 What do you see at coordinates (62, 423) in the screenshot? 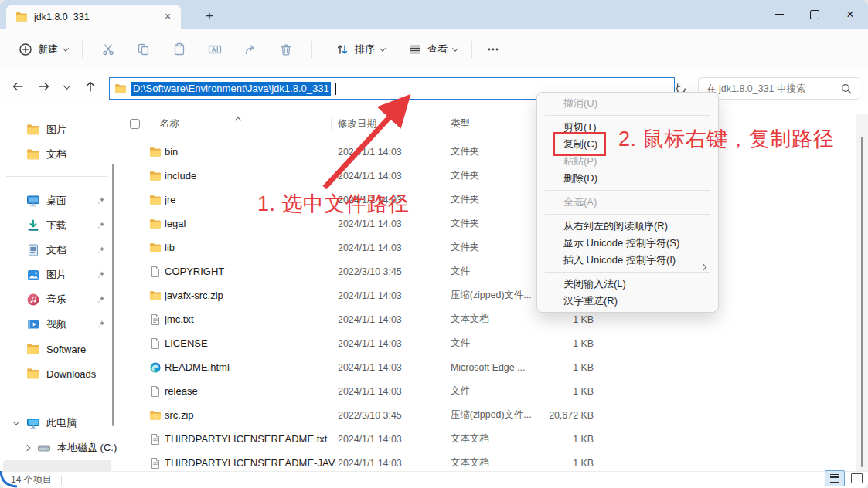
I see `sidebar-item: 此电脑` at bounding box center [62, 423].